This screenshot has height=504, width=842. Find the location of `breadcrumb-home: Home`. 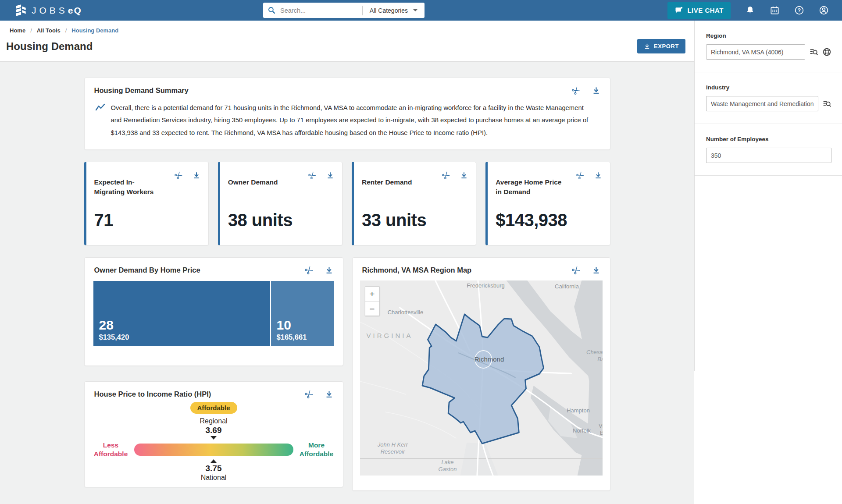

breadcrumb-home: Home is located at coordinates (18, 31).